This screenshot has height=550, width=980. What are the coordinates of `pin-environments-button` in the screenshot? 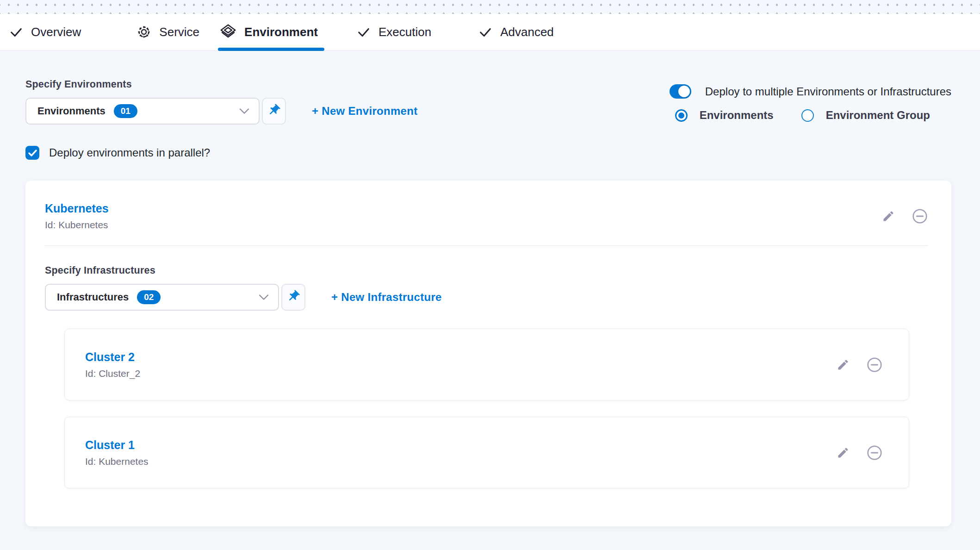 It's located at (274, 111).